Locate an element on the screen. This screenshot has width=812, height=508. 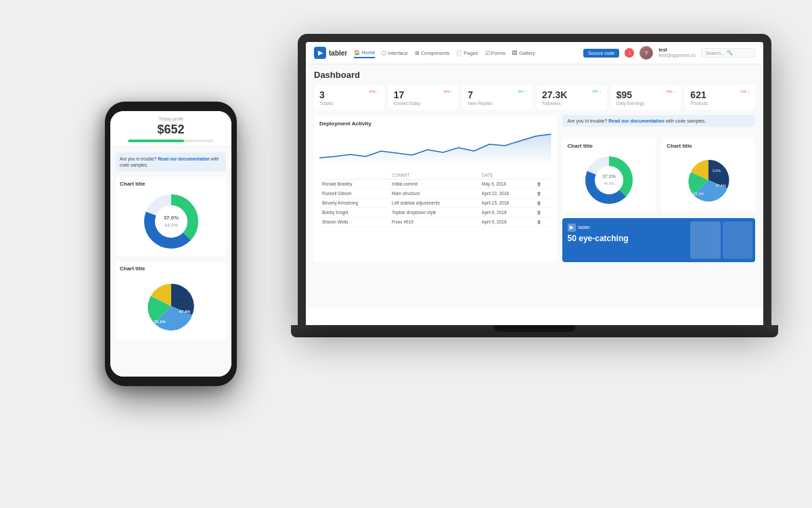
chart-title-1: Chart title is located at coordinates (609, 146).